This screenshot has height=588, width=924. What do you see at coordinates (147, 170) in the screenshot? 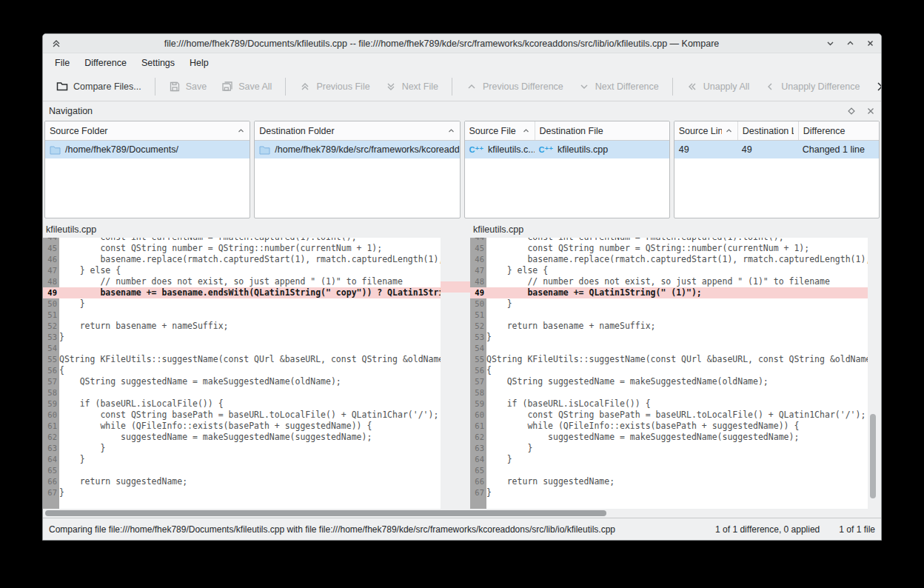
I see `source-folder-list: Source Folder /home/fhek789/Documents/` at bounding box center [147, 170].